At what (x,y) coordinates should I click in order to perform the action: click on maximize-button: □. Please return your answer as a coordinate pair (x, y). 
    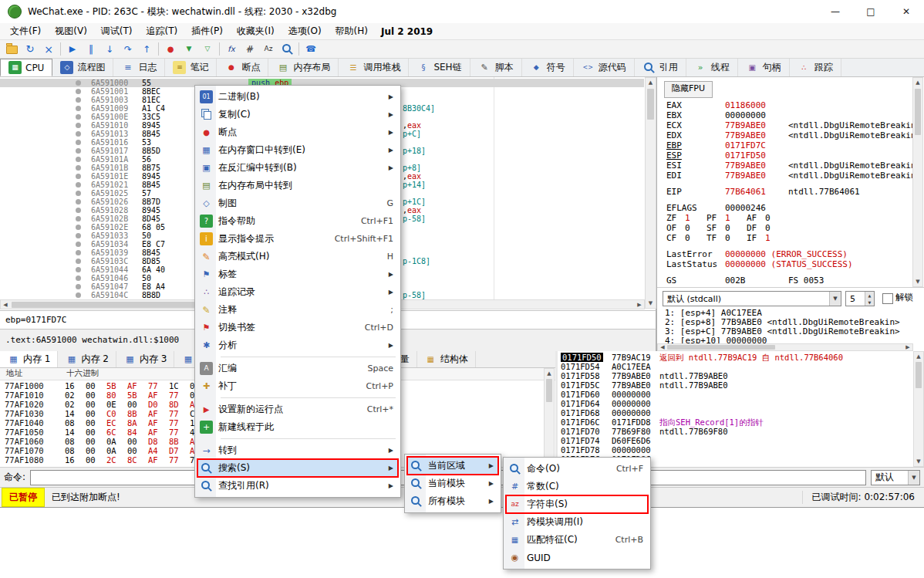
    Looking at the image, I should click on (871, 12).